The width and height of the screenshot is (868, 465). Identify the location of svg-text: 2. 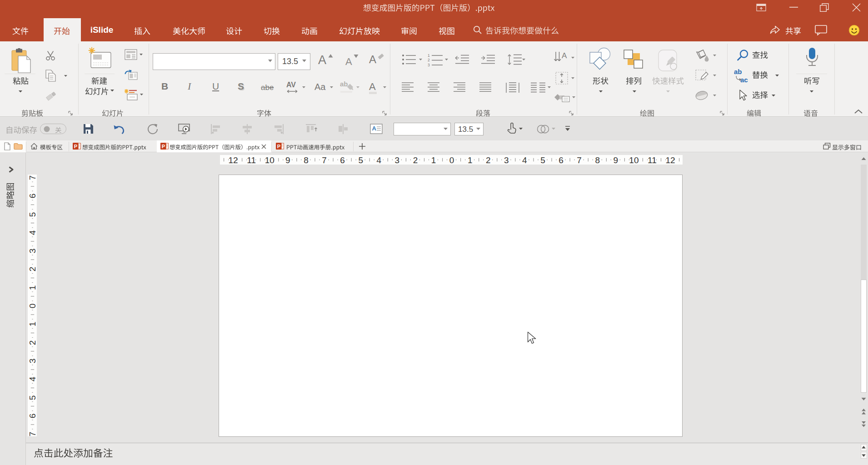
(429, 60).